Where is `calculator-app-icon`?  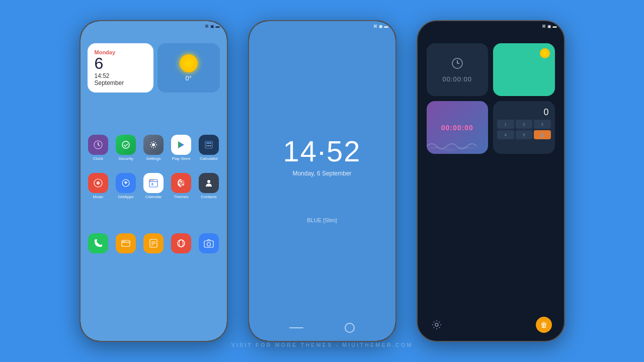 calculator-app-icon is located at coordinates (209, 145).